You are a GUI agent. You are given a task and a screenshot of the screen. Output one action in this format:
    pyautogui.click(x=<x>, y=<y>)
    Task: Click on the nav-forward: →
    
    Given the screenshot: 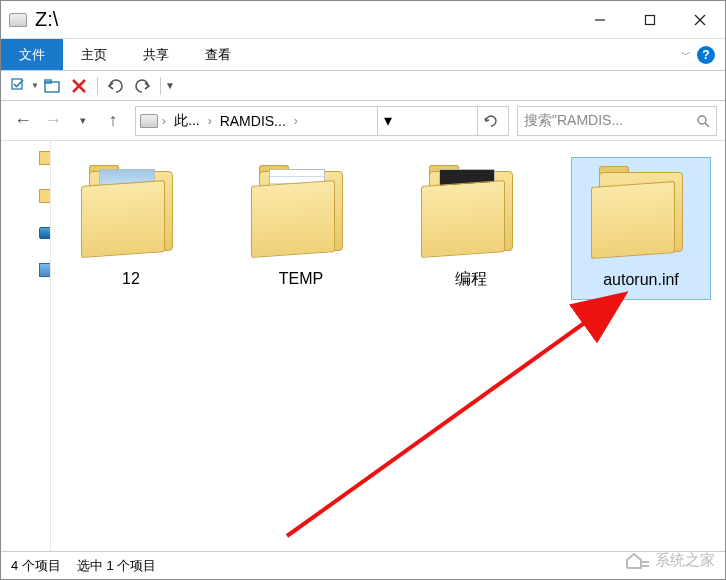 What is the action you would take?
    pyautogui.click(x=53, y=121)
    